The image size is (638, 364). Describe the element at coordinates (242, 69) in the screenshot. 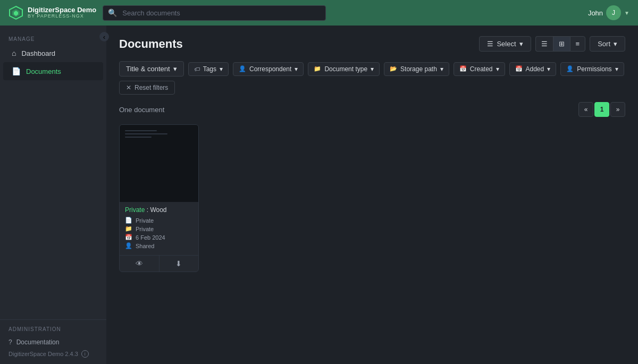

I see `correspondent-icon: 👤` at that location.